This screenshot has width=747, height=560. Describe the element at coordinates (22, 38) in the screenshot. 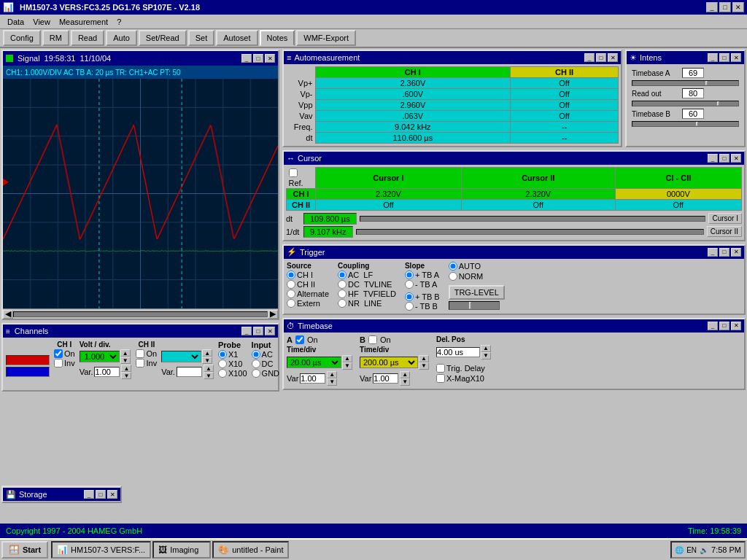

I see `tab-config: Config` at that location.